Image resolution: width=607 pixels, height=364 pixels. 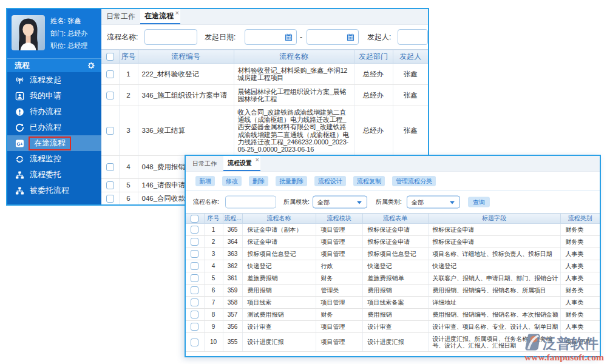 What do you see at coordinates (333, 37) in the screenshot?
I see `start-date-to-input` at bounding box center [333, 37].